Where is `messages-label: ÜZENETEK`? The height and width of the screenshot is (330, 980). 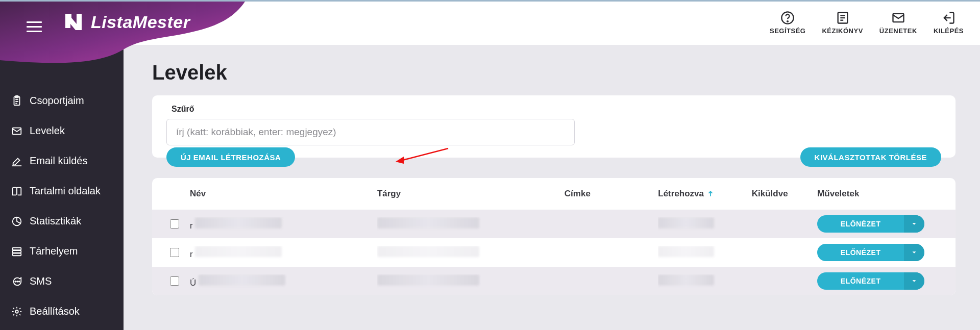
messages-label: ÜZENETEK is located at coordinates (898, 31).